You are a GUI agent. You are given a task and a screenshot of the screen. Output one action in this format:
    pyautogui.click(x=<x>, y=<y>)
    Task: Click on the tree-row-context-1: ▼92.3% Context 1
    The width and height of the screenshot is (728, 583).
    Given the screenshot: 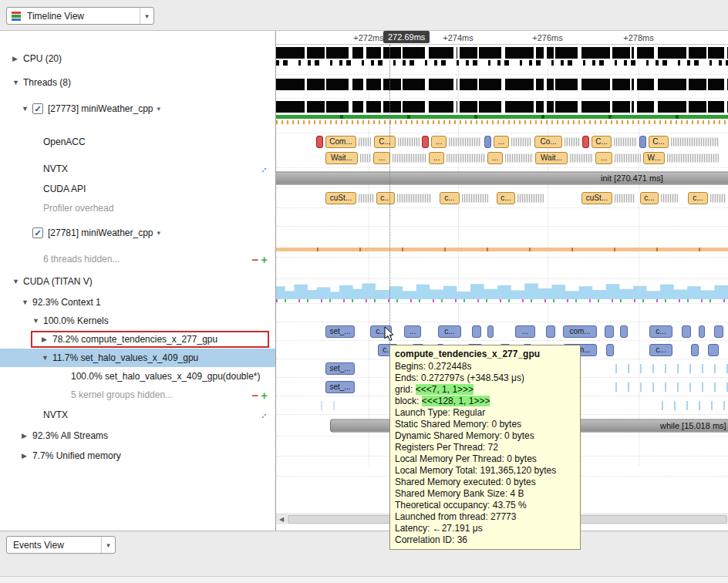 What is the action you would take?
    pyautogui.click(x=137, y=302)
    